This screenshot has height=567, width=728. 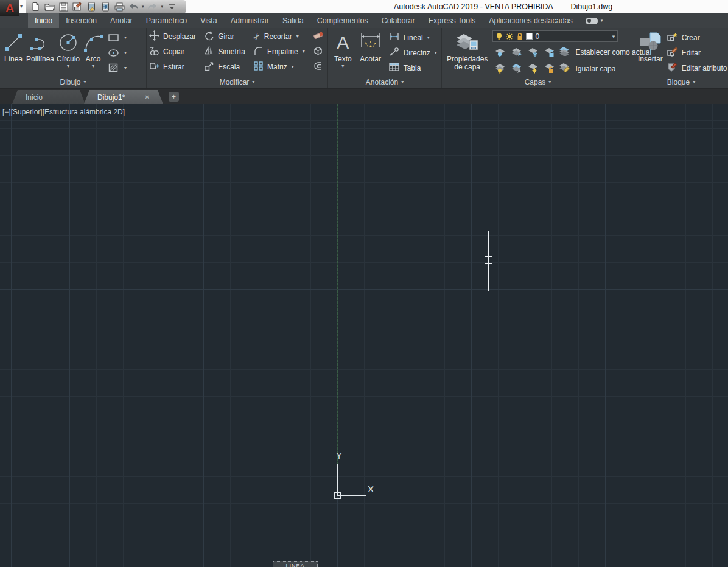 I want to click on layer-freeze-icon, so click(x=533, y=52).